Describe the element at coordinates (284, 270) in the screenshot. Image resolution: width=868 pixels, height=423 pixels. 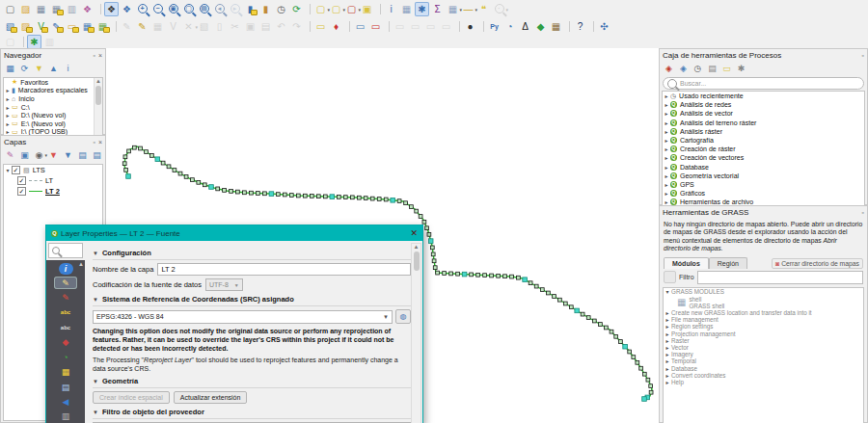
I see `layer-name-input` at that location.